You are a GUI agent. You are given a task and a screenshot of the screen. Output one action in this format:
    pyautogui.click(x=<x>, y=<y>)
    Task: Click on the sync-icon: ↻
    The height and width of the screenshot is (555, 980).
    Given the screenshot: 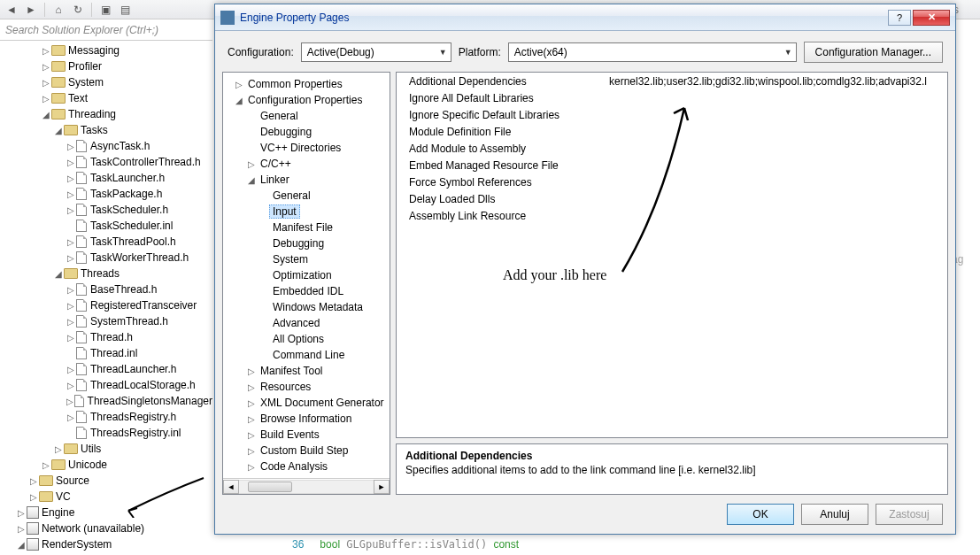 What is the action you would take?
    pyautogui.click(x=78, y=10)
    